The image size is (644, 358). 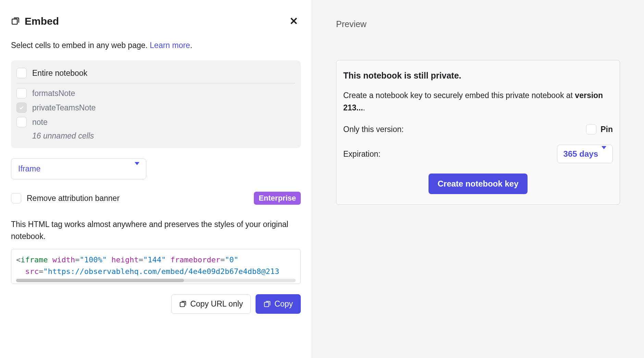 I want to click on intro-text: Select cells to embed in any web page. L…, so click(x=156, y=45).